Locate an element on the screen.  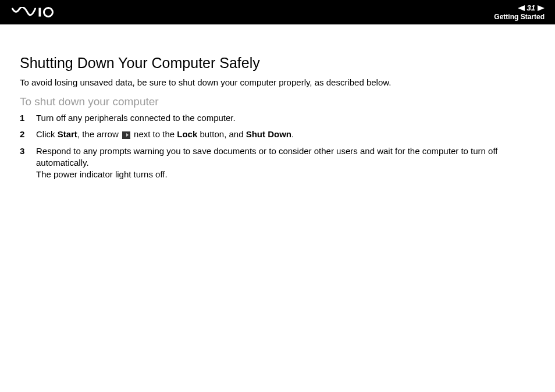
page-nav: 31 is located at coordinates (531, 8).